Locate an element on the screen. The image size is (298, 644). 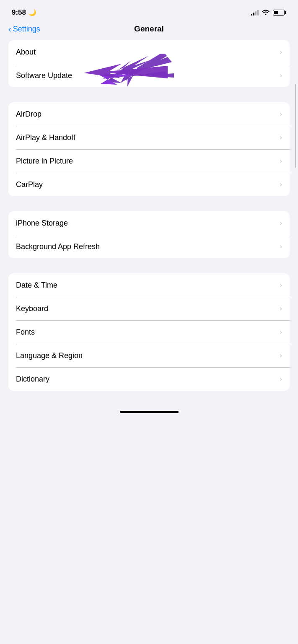
carplay-chevron-icon: › is located at coordinates (281, 184).